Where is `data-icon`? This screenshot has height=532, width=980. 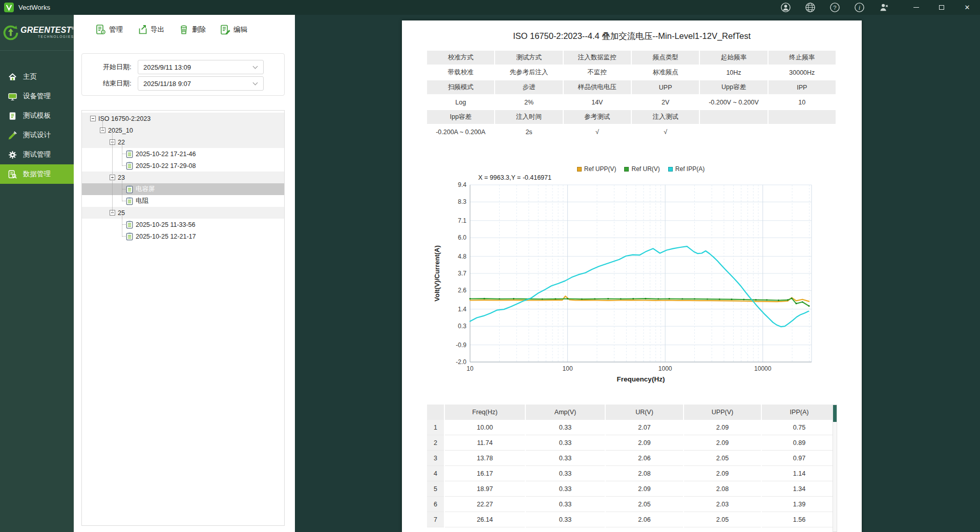 data-icon is located at coordinates (12, 174).